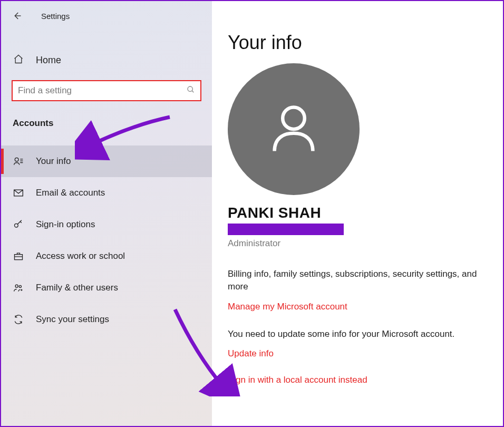 Image resolution: width=504 pixels, height=427 pixels. Describe the element at coordinates (18, 225) in the screenshot. I see `key-icon` at that location.